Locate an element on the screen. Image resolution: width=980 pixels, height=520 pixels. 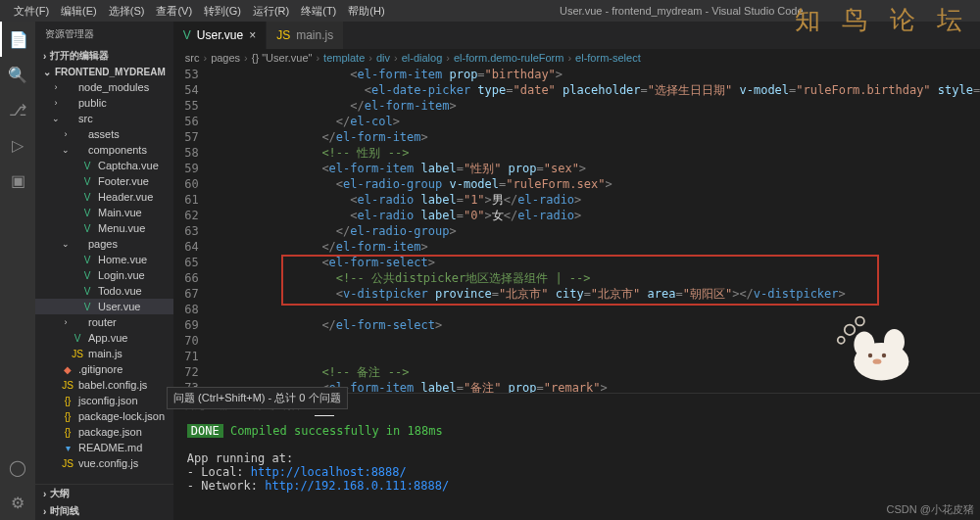
window-title: User.vue - frontend_mydream - Visual Stu… is located at coordinates (682, 11).